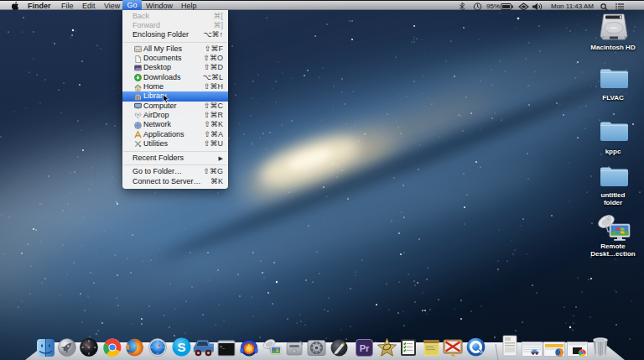 This screenshot has width=644, height=360. What do you see at coordinates (364, 348) in the screenshot?
I see `svg-text: Pr` at bounding box center [364, 348].